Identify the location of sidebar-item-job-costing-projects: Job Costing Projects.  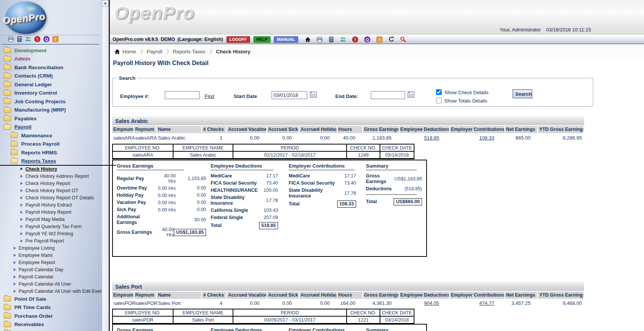
(51, 101).